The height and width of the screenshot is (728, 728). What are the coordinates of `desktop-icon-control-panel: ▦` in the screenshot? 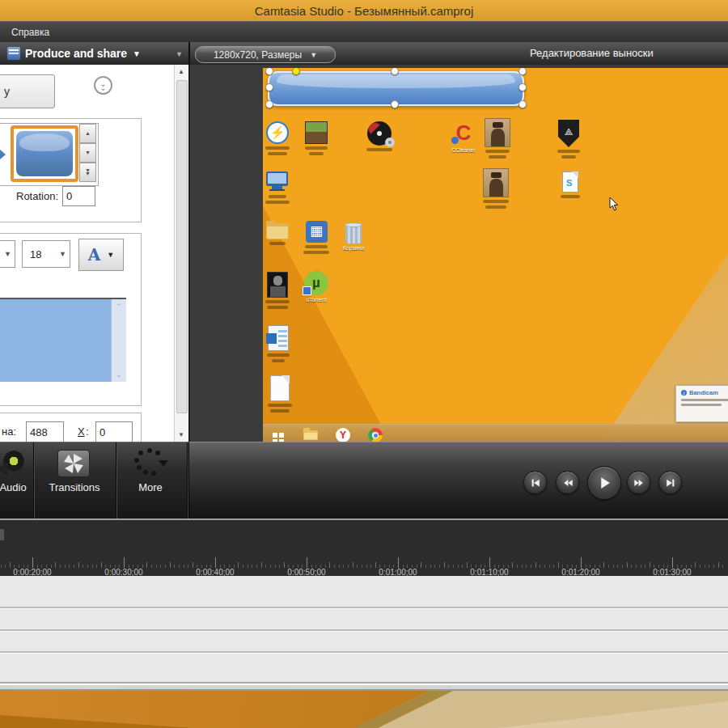 It's located at (316, 238).